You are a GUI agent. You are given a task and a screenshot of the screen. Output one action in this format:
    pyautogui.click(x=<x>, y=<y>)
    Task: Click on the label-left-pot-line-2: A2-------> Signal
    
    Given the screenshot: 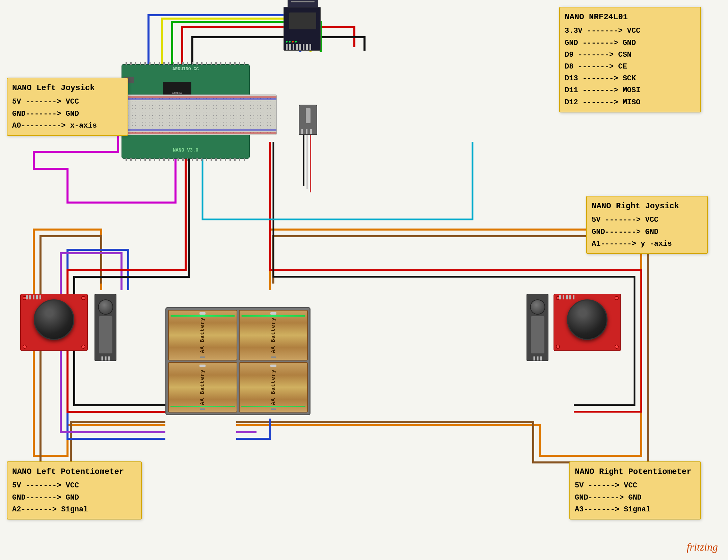 What is the action you would take?
    pyautogui.click(x=74, y=510)
    